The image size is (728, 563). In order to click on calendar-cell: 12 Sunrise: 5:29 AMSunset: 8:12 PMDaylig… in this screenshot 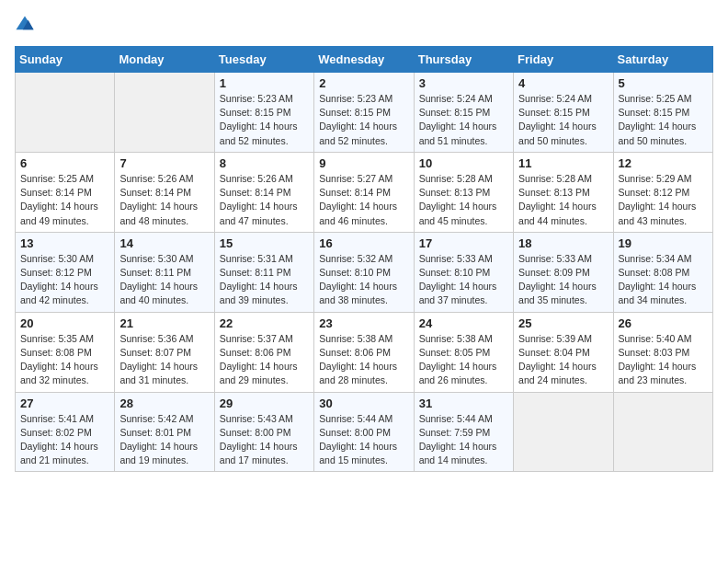, I will do `click(663, 191)`.